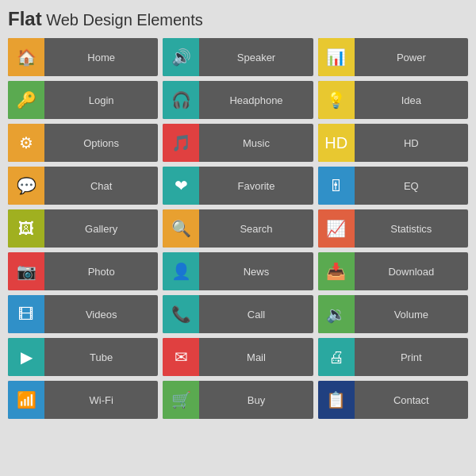 This screenshot has height=476, width=476. I want to click on photo-label: Photo, so click(102, 271).